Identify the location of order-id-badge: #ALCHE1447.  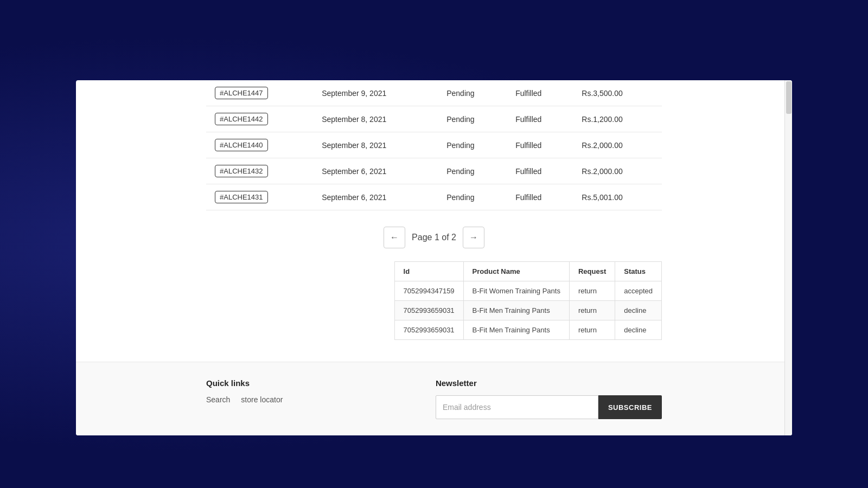
(241, 93).